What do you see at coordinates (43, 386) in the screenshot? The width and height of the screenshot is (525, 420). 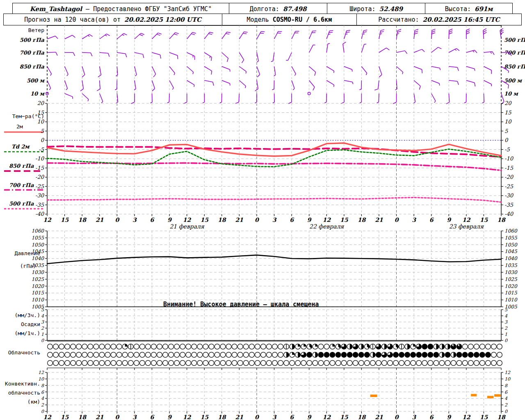 I see `svg-text: 8` at bounding box center [43, 386].